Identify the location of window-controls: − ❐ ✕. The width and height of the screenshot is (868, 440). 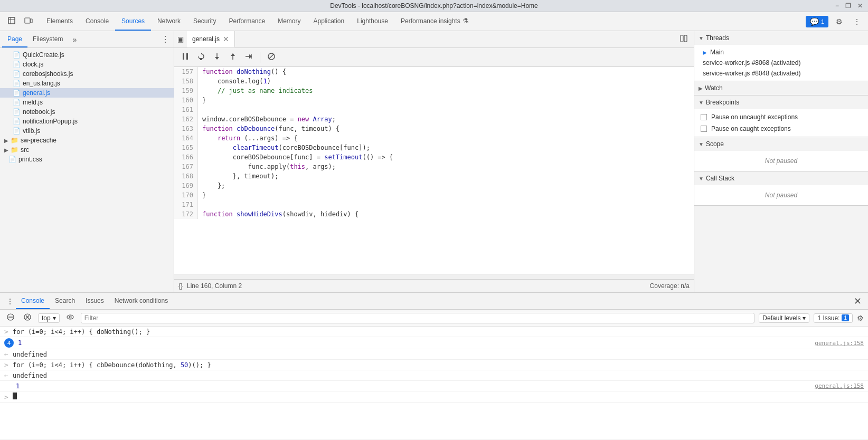
(849, 6).